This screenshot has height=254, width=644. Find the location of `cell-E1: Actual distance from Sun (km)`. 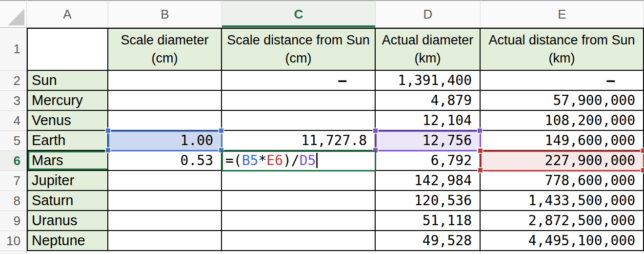

cell-E1: Actual distance from Sun (km) is located at coordinates (562, 49).